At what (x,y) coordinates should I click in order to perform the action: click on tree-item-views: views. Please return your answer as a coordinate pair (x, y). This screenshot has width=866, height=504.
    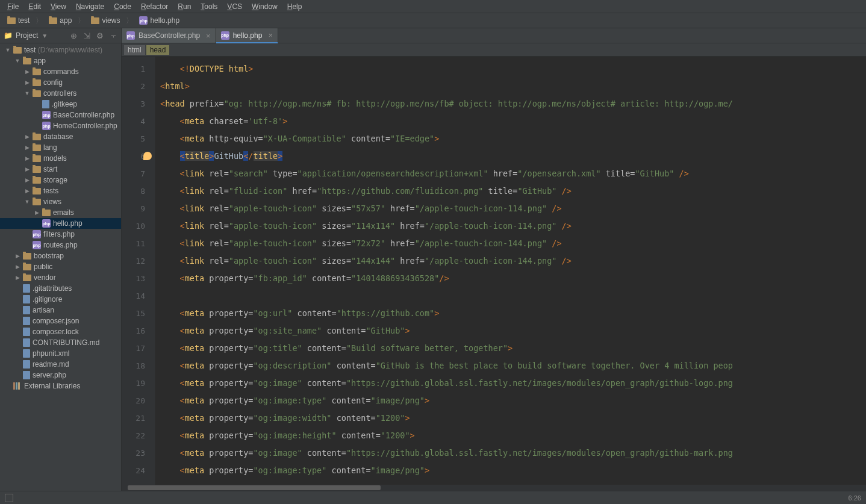
    Looking at the image, I should click on (60, 202).